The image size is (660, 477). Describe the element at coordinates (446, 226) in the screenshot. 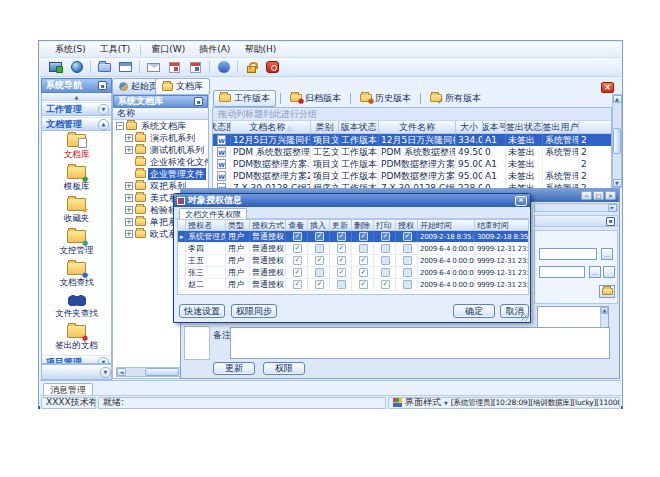

I see `dialog-column-header-11: 开始时间` at that location.